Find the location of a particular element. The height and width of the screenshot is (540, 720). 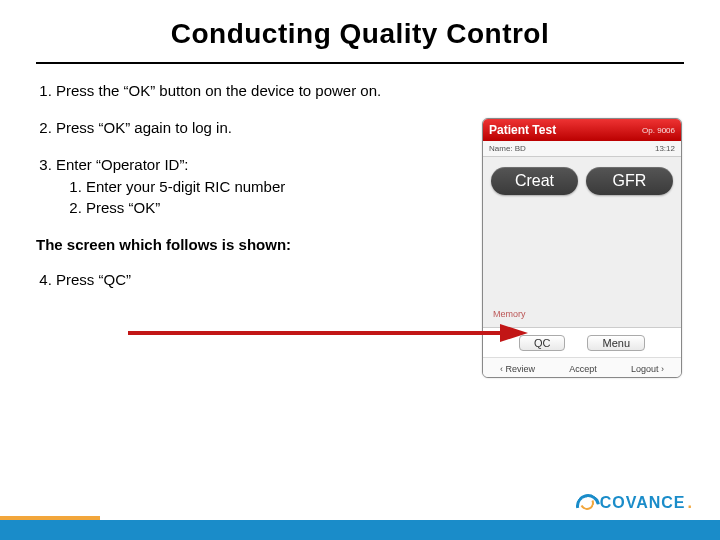

device-header-title: Patient Test is located at coordinates (522, 130).